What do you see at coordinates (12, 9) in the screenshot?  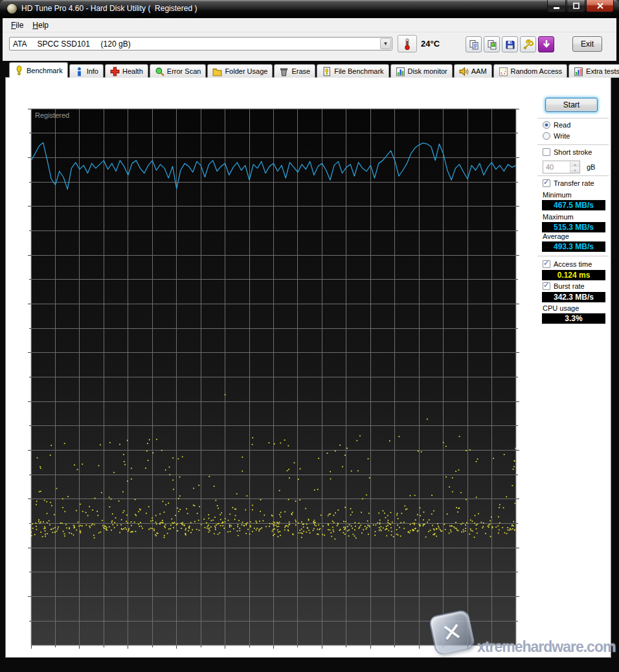 I see `app-icon` at bounding box center [12, 9].